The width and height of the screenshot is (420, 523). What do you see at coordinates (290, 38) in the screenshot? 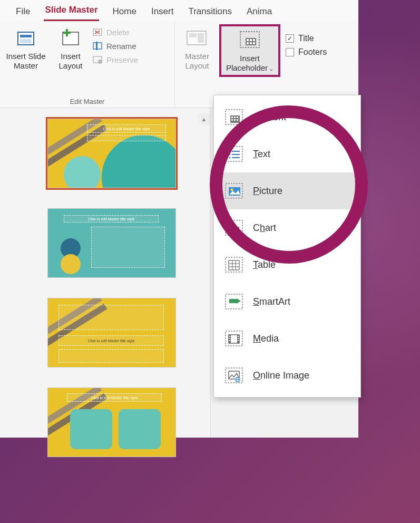
I see `checkbox-checked-icon: ✓` at bounding box center [290, 38].